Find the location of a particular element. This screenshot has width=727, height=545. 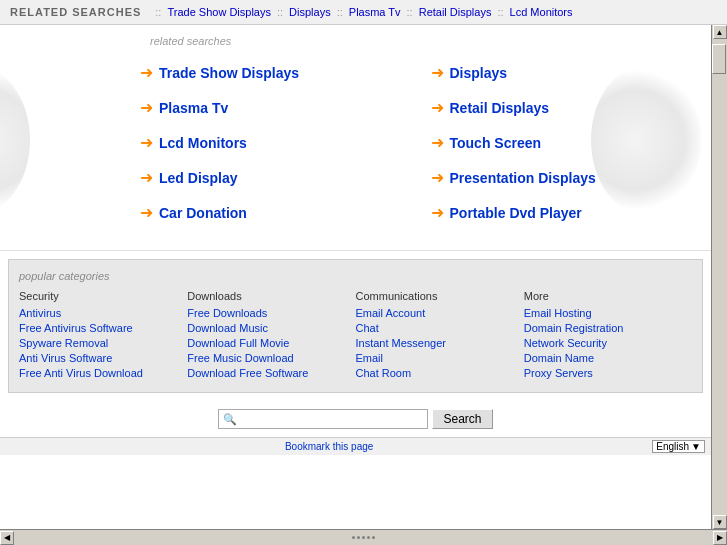

category-header-2: Communications is located at coordinates (440, 296).